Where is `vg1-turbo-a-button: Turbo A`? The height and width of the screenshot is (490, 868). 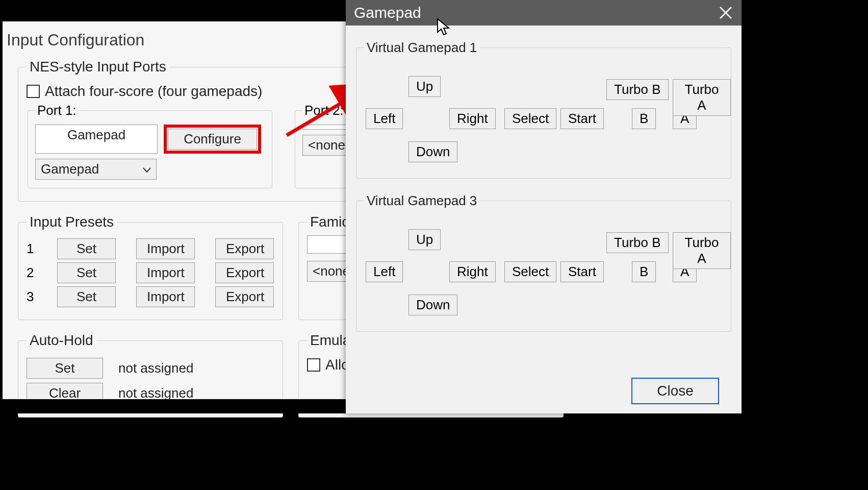
vg1-turbo-a-button: Turbo A is located at coordinates (702, 97).